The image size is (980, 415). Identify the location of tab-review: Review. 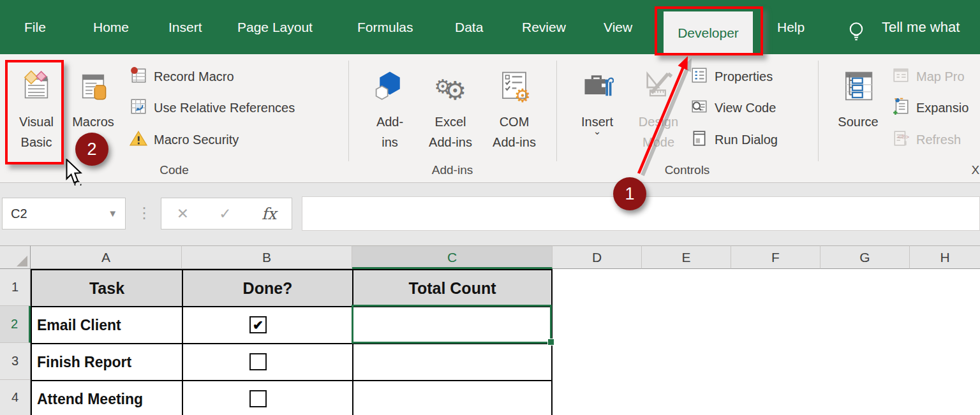
(544, 27).